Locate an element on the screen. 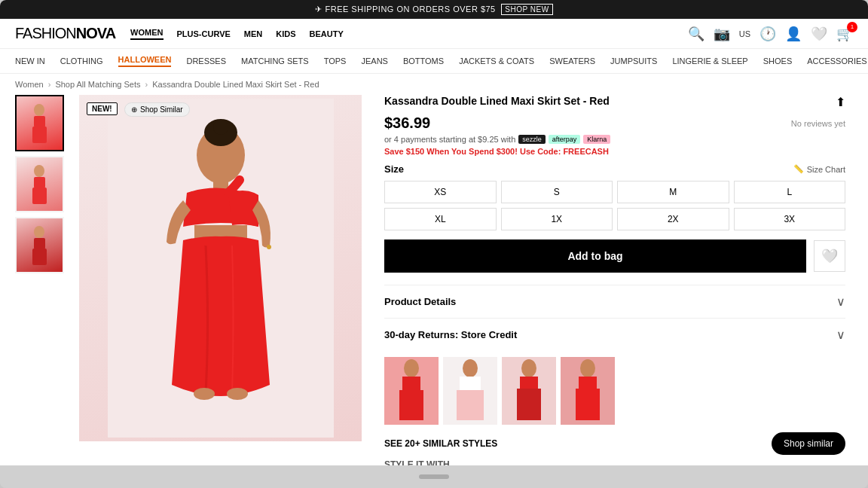 Image resolution: width=868 pixels, height=488 pixels. share-icon: ⬆ is located at coordinates (841, 102).